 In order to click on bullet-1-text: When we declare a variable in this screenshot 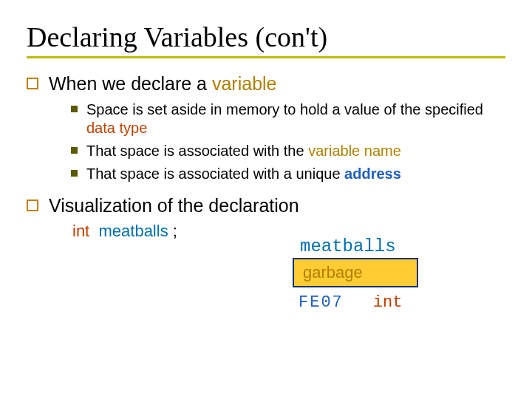, I will do `click(163, 84)`.